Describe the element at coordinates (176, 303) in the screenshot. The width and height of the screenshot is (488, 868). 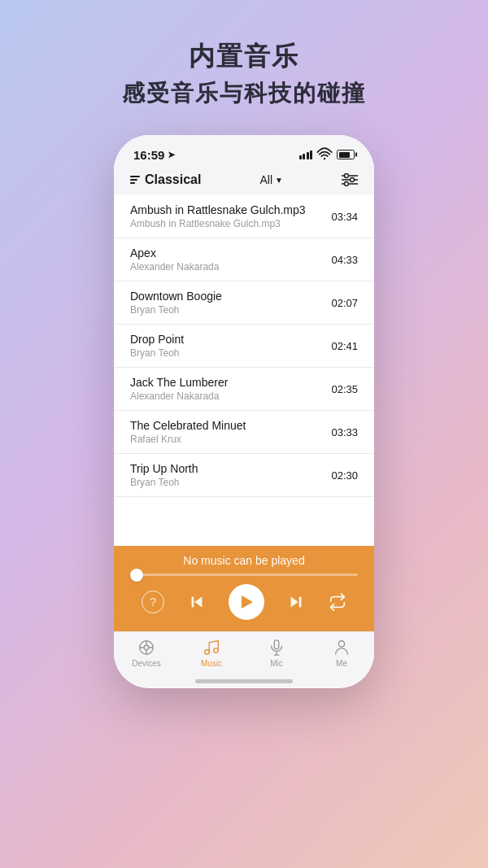
I see `song-info: Downtown BoogieBryan Teoh` at that location.